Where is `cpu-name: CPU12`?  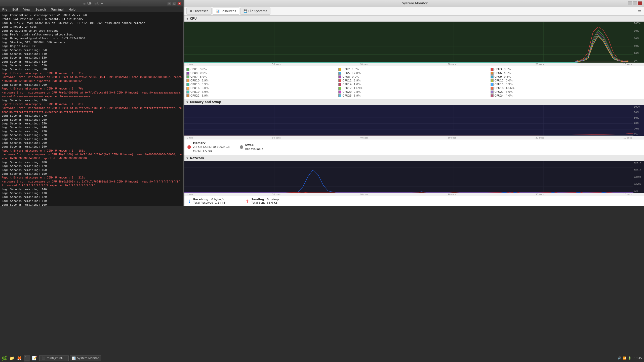
cpu-name: CPU12 is located at coordinates (499, 80).